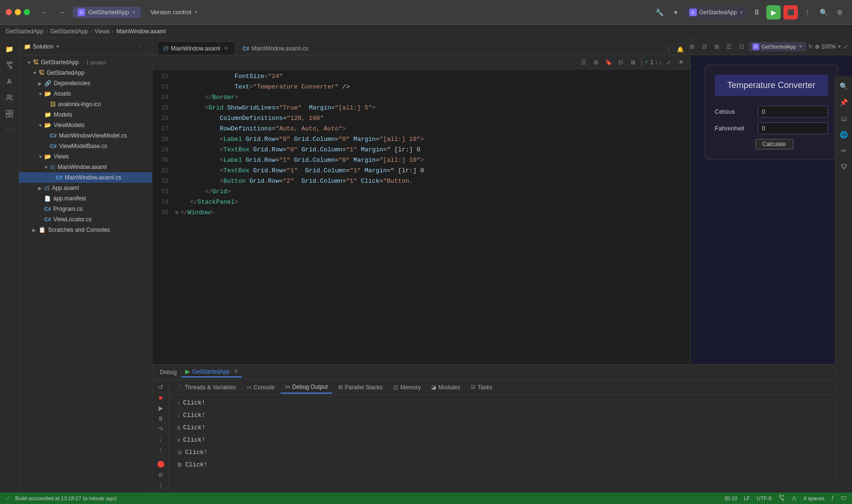 The image size is (852, 504). Describe the element at coordinates (731, 498) in the screenshot. I see `cursor-position: 35:10` at that location.